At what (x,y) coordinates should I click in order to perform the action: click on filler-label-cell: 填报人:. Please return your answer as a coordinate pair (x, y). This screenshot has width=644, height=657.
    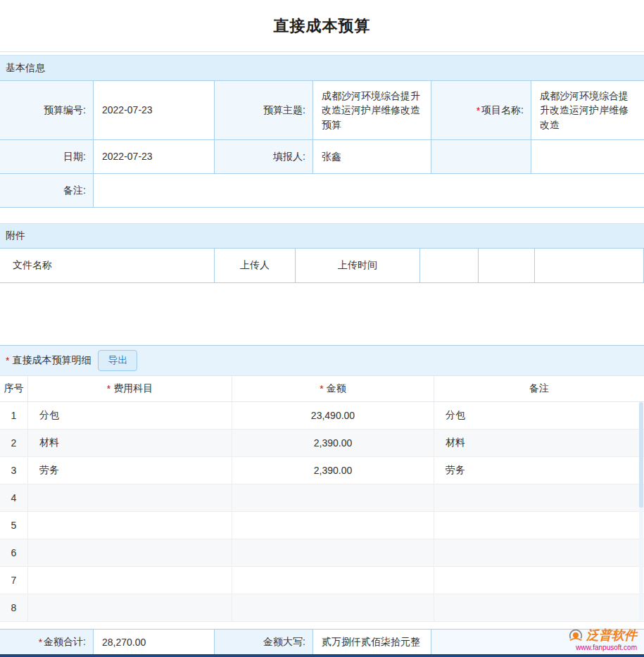
    Looking at the image, I should click on (264, 157).